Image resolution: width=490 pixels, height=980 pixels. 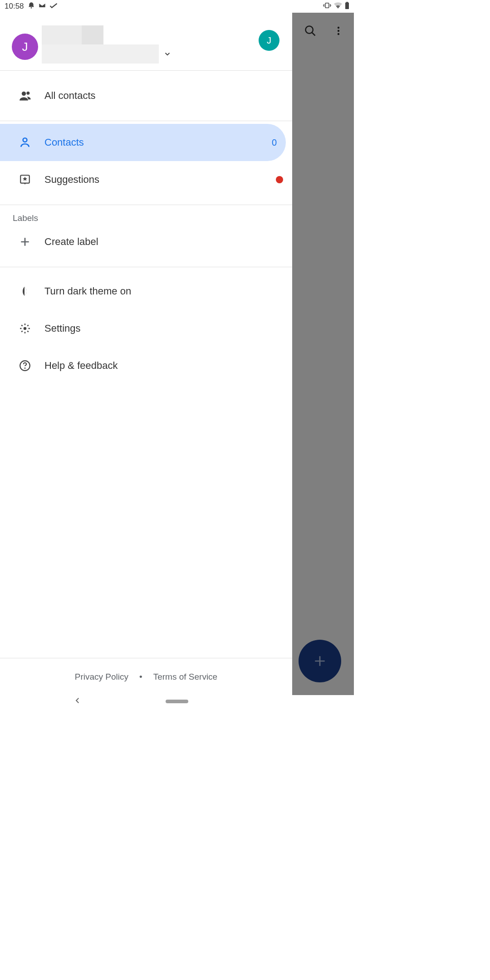 What do you see at coordinates (338, 6) in the screenshot?
I see `wifi-icon` at bounding box center [338, 6].